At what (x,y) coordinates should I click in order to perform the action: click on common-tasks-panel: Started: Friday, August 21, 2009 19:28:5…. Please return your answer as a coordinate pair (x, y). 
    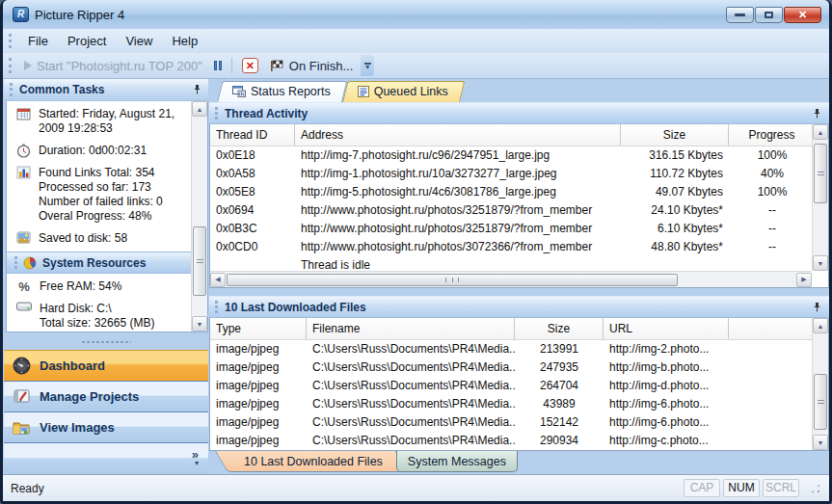
    Looking at the image, I should click on (107, 217).